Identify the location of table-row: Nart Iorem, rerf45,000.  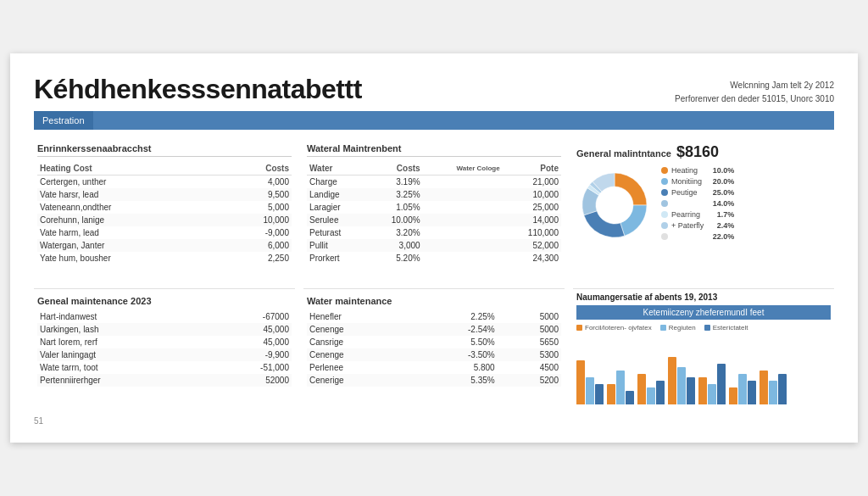
(164, 343).